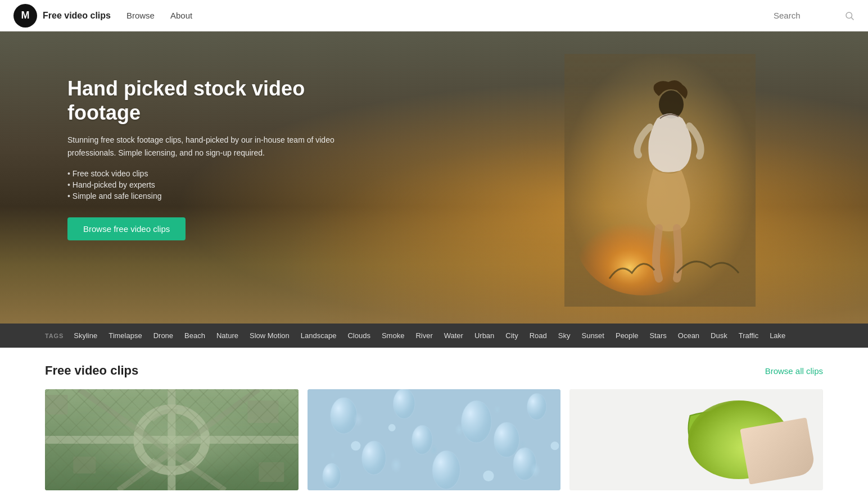 The image size is (868, 492). Describe the element at coordinates (25, 16) in the screenshot. I see `logo-icon: M` at that location.